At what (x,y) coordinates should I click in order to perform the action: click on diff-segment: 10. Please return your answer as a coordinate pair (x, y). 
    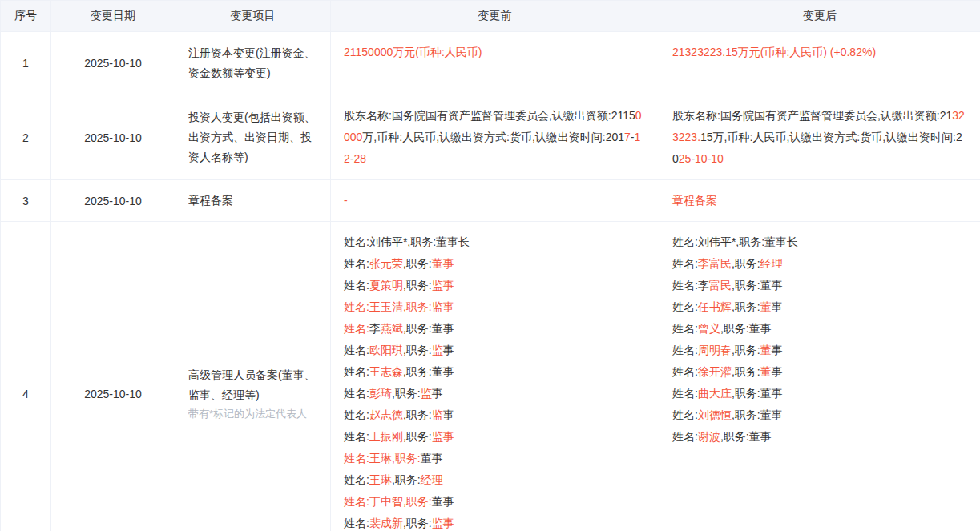
    Looking at the image, I should click on (717, 159).